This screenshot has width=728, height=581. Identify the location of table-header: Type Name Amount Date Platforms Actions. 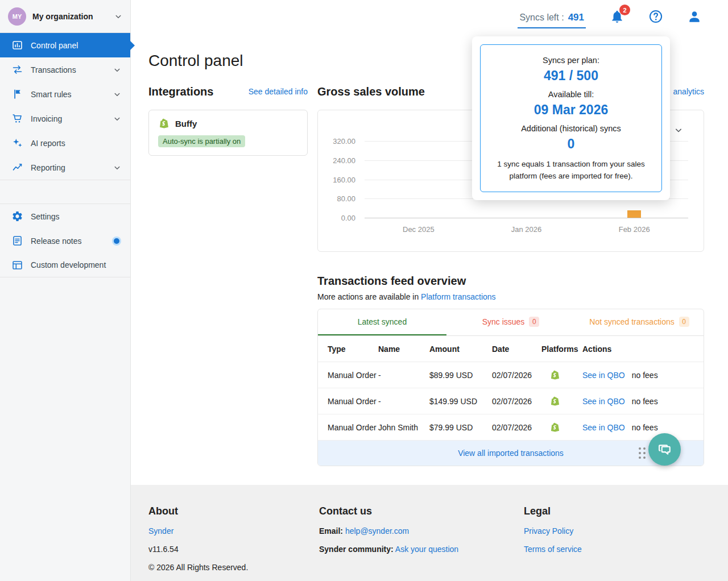
(511, 349).